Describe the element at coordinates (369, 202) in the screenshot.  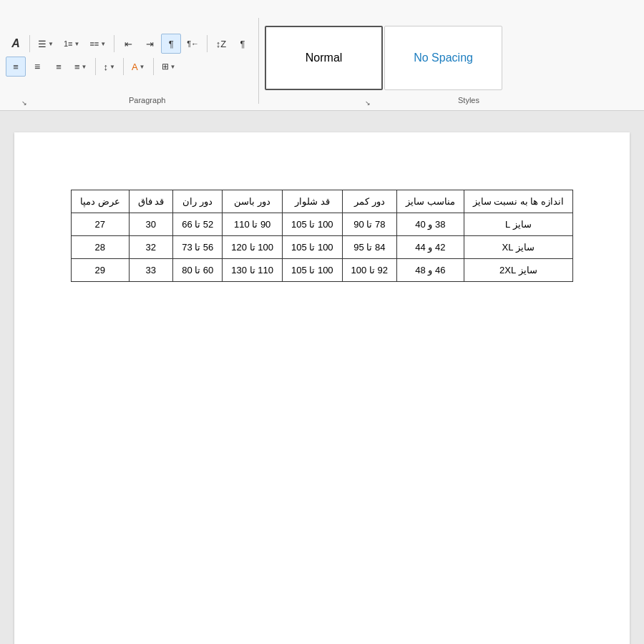
I see `header-waist: دور کمر` at that location.